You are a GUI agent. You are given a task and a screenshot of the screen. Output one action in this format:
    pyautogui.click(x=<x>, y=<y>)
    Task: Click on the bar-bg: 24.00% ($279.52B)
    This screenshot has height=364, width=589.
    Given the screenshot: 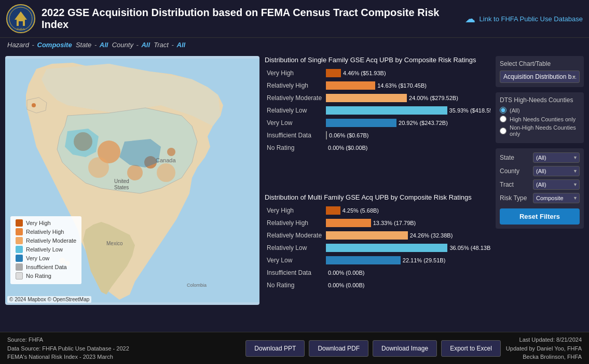 What is the action you would take?
    pyautogui.click(x=408, y=98)
    